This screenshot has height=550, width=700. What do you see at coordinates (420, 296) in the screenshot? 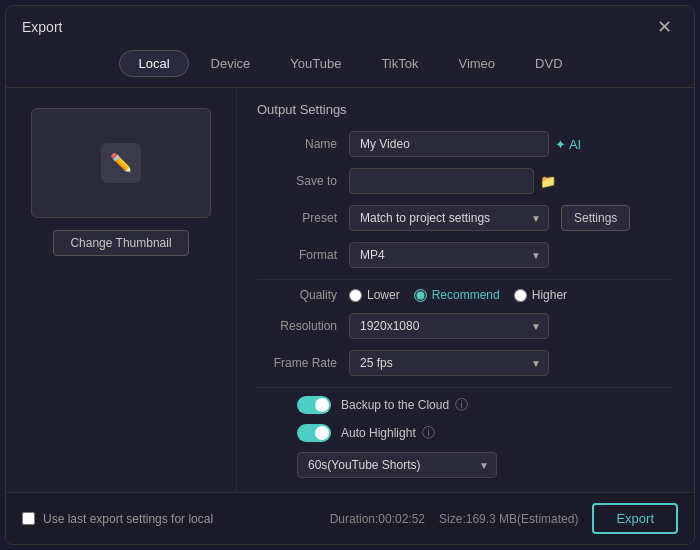
I see `quality-recommend-radio` at bounding box center [420, 296].